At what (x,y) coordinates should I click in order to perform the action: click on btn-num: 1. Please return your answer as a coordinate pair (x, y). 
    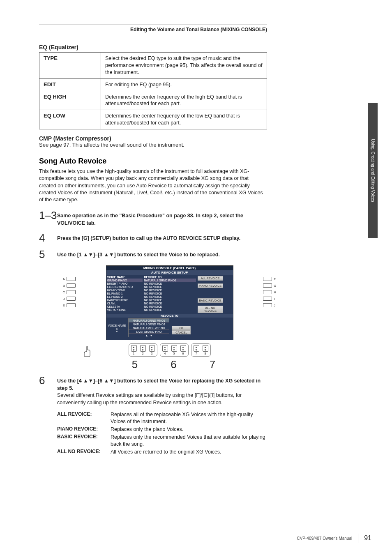
    Looking at the image, I should click on (134, 353).